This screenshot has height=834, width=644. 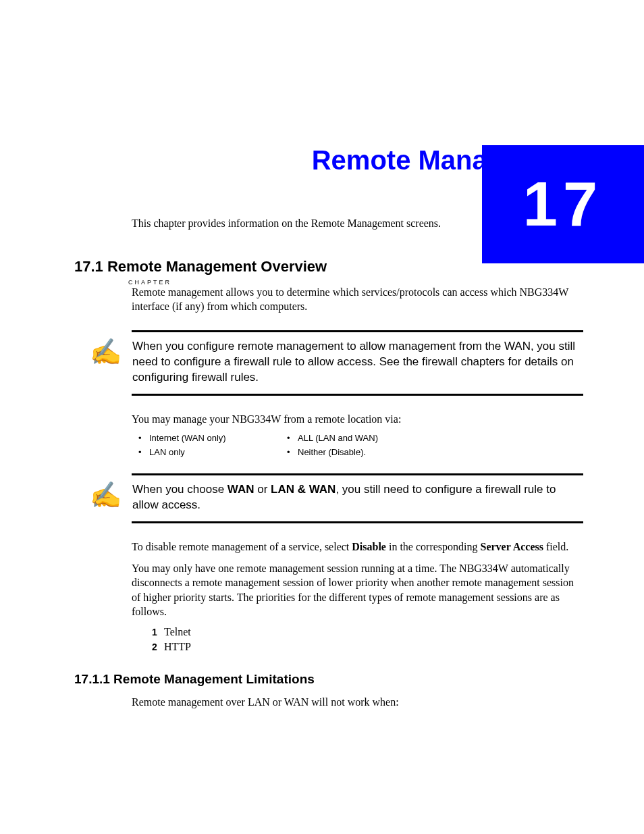 What do you see at coordinates (367, 647) in the screenshot?
I see `list-item: 2HTTP` at bounding box center [367, 647].